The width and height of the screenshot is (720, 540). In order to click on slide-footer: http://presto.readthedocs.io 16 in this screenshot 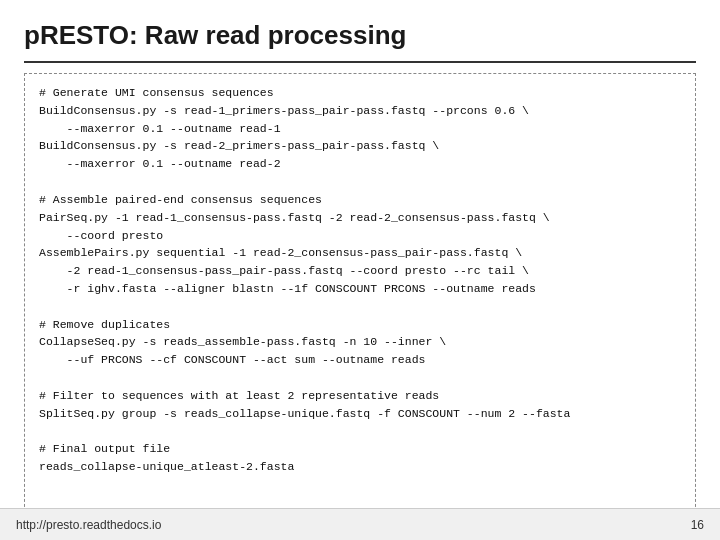, I will do `click(360, 524)`.